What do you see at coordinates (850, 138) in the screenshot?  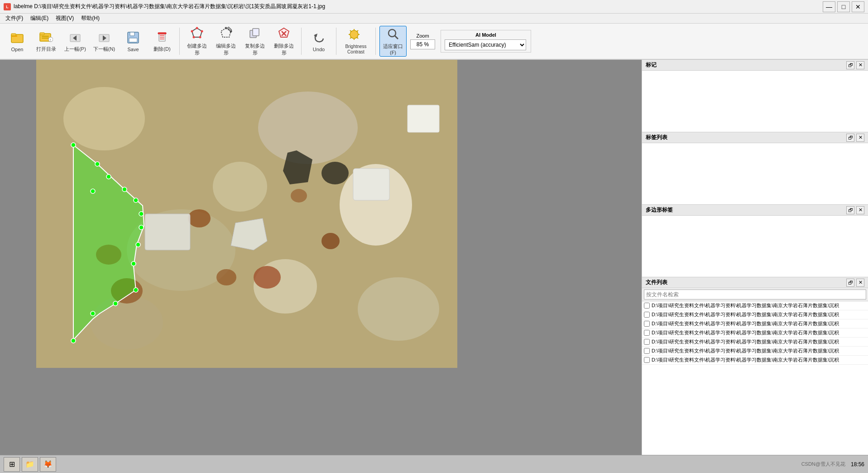 I see `labels-undock-btn: 🗗` at bounding box center [850, 138].